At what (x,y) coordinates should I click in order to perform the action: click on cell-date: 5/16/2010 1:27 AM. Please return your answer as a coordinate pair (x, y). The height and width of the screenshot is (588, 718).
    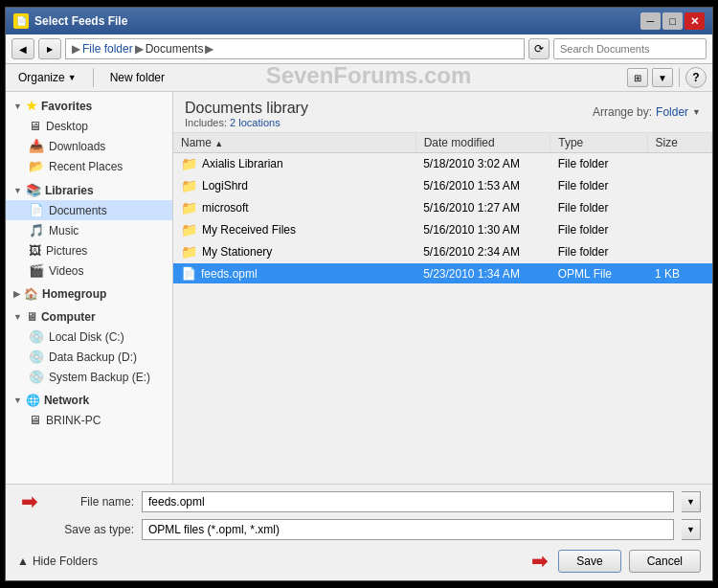
    Looking at the image, I should click on (482, 209).